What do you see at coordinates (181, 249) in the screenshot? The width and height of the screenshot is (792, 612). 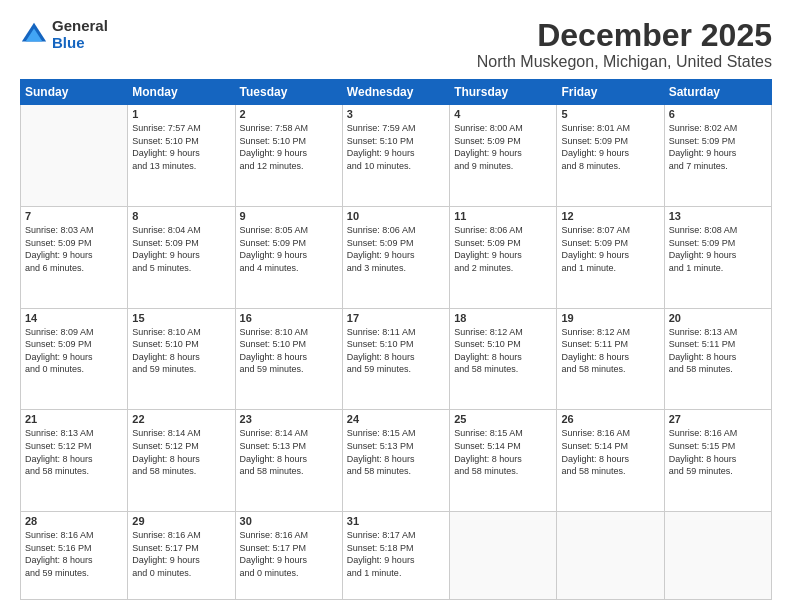 I see `day-info: Sunrise: 8:04 AM Sunset: 5:09 PM Dayligh…` at bounding box center [181, 249].